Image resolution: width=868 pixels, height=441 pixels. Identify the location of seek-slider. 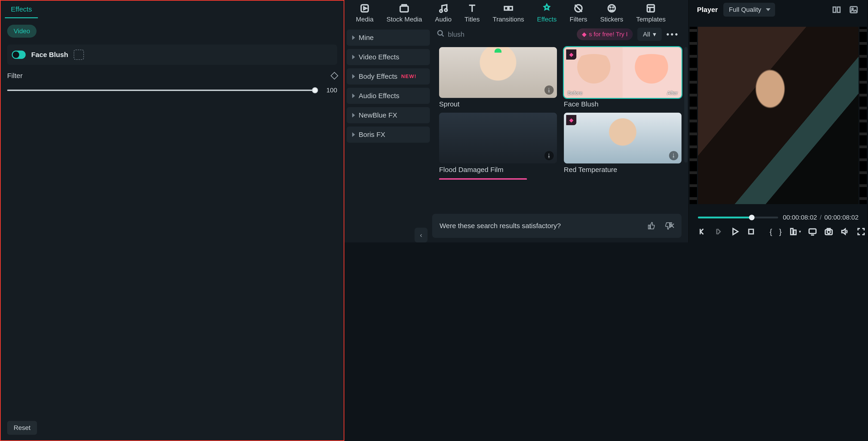
(738, 217).